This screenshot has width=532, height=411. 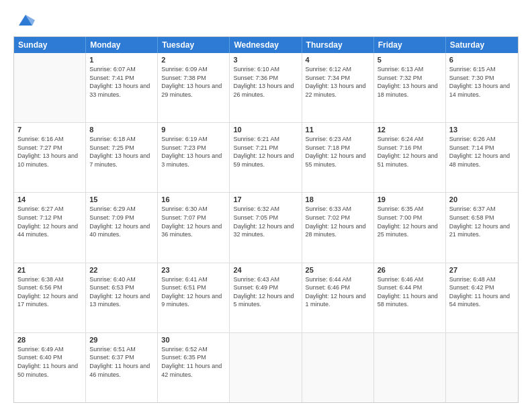 I want to click on sunset-text: Sunset: 7:32 PM, so click(x=410, y=78).